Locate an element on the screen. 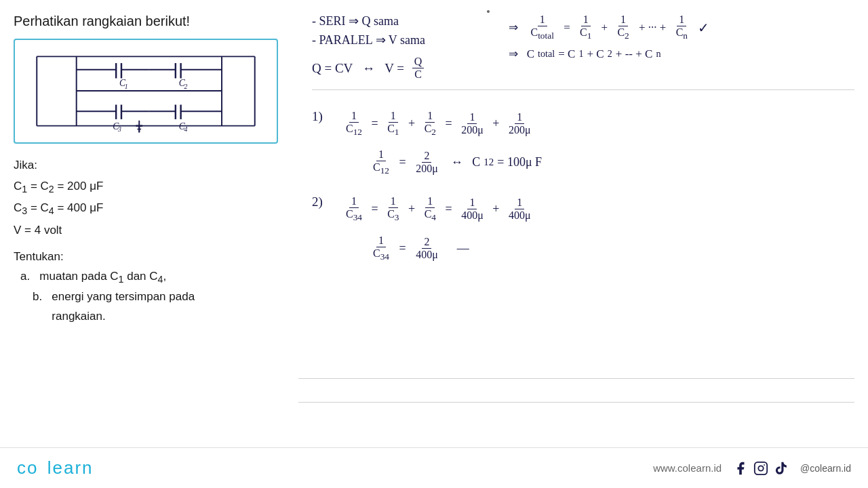  step1-eq1: 1C12 = 1C1 + 1C2 = 1200μ + 1200μ is located at coordinates (442, 123).